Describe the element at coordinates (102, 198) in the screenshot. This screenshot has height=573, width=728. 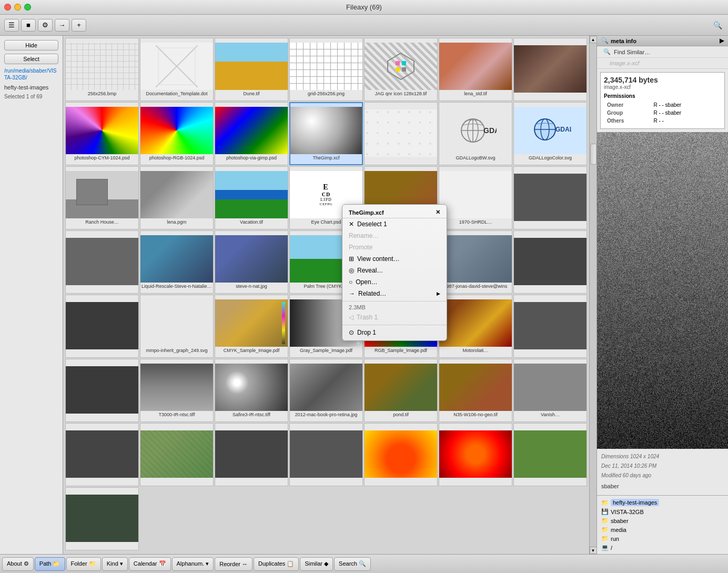
I see `grid-cell-ranch: Ranch House…` at that location.